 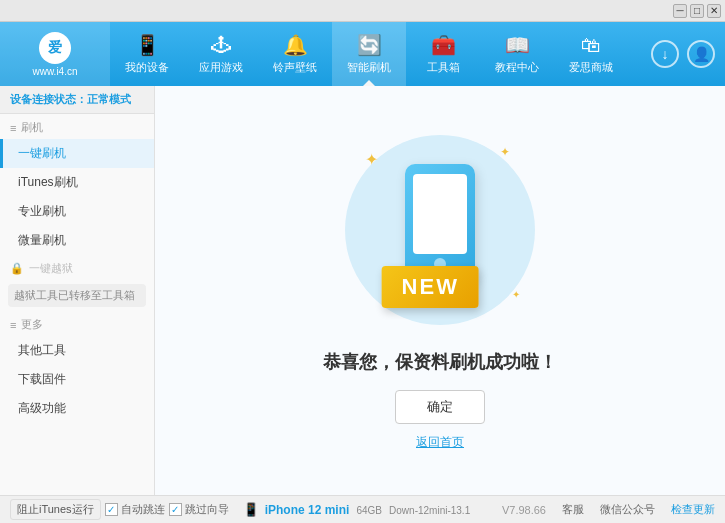 What do you see at coordinates (56, 510) in the screenshot?
I see `stop-itunes-label: 阻止iTunes运行` at bounding box center [56, 510].